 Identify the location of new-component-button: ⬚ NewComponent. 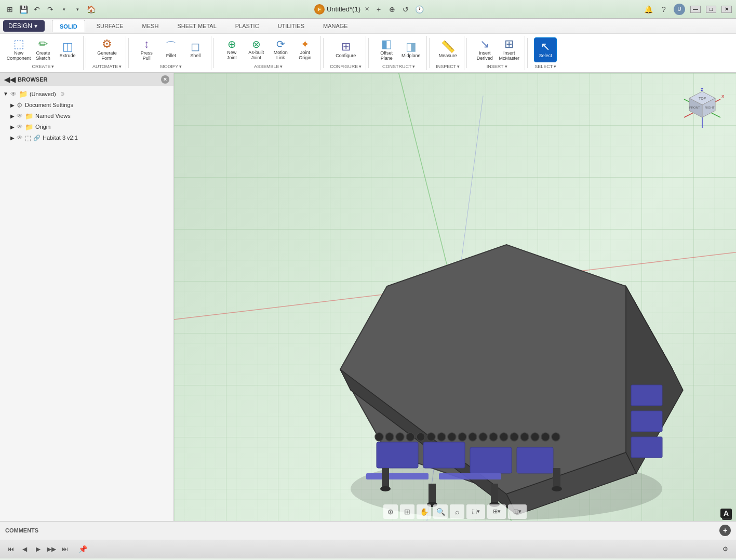
(19, 50).